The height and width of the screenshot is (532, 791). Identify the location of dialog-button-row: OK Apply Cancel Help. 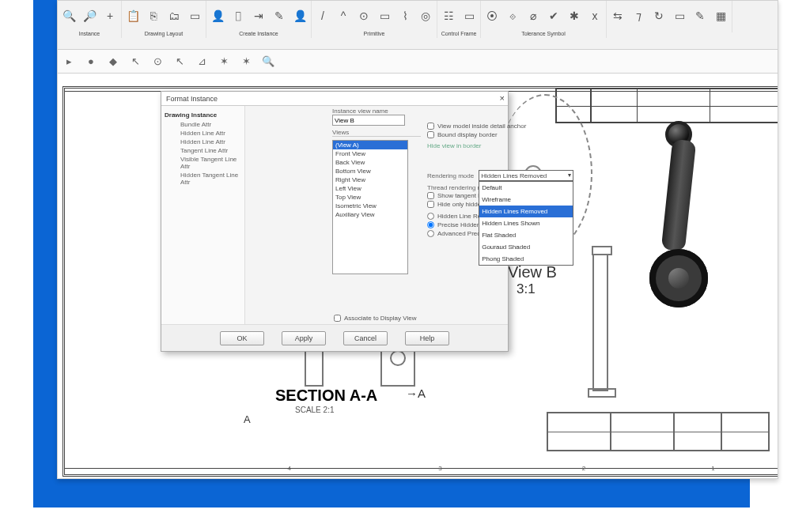
(335, 338).